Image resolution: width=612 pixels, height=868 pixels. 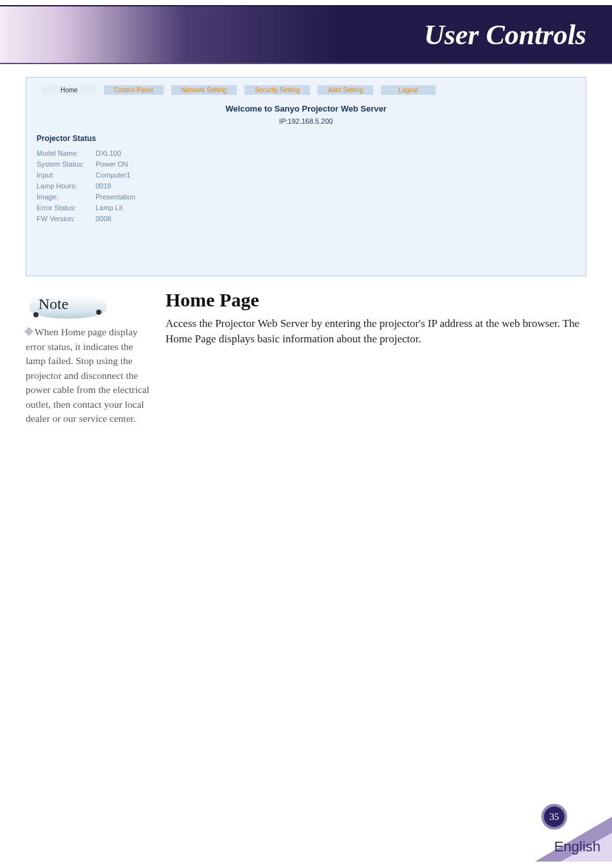 What do you see at coordinates (204, 90) in the screenshot?
I see `tab-network-setting: Network Setting` at bounding box center [204, 90].